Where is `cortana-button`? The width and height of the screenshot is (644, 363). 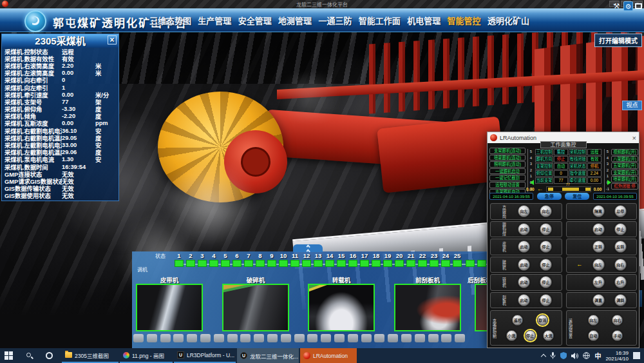 cortana-button is located at coordinates (49, 356).